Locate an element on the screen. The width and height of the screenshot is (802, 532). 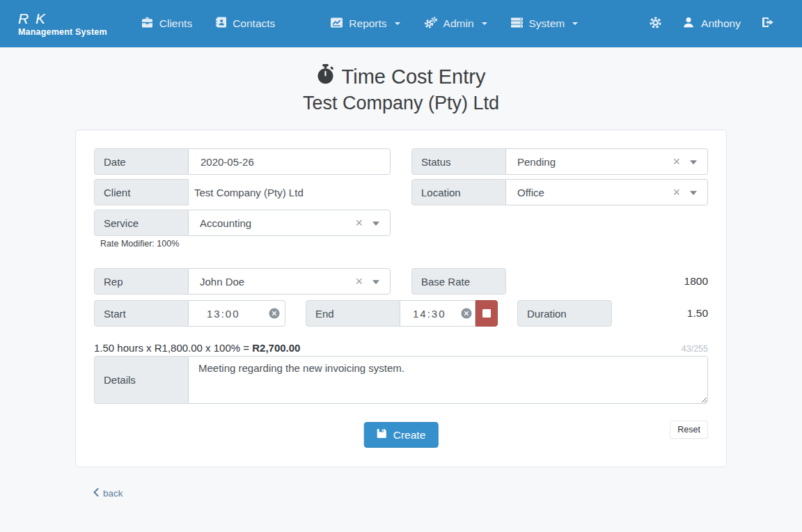
client-group: Client Test Company (Pty) Ltd is located at coordinates (242, 192).